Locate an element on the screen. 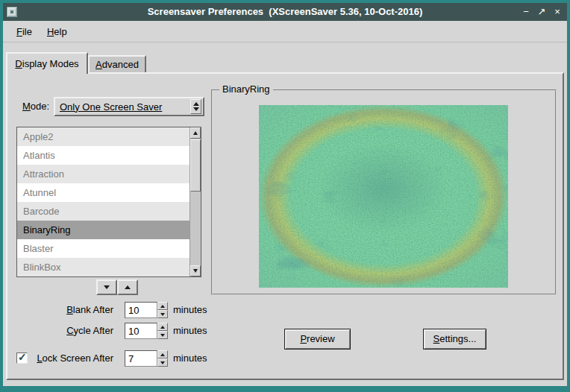  list-scrollbar is located at coordinates (195, 202).